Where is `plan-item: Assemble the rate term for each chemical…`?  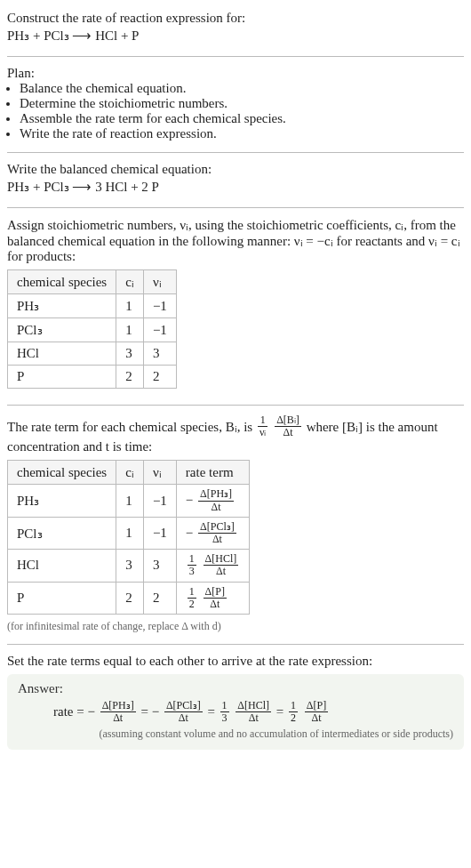 plan-item: Assemble the rate term for each chemical… is located at coordinates (242, 119).